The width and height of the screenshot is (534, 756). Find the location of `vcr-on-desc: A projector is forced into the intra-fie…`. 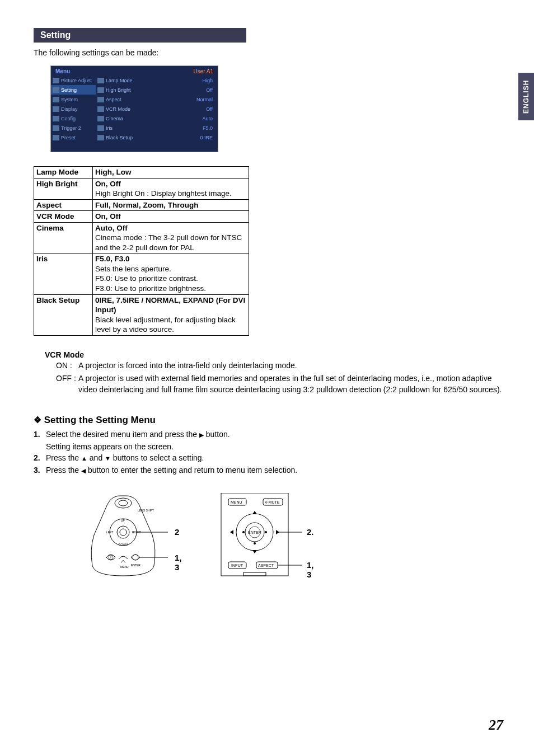

vcr-on-desc: A projector is forced into the intra-fie… is located at coordinates (292, 366).